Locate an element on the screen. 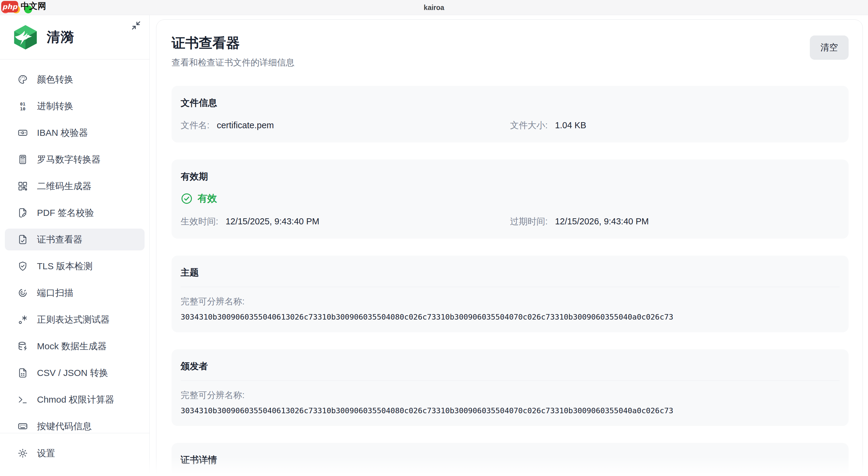 Image resolution: width=868 pixels, height=476 pixels. file-check-icon is located at coordinates (23, 239).